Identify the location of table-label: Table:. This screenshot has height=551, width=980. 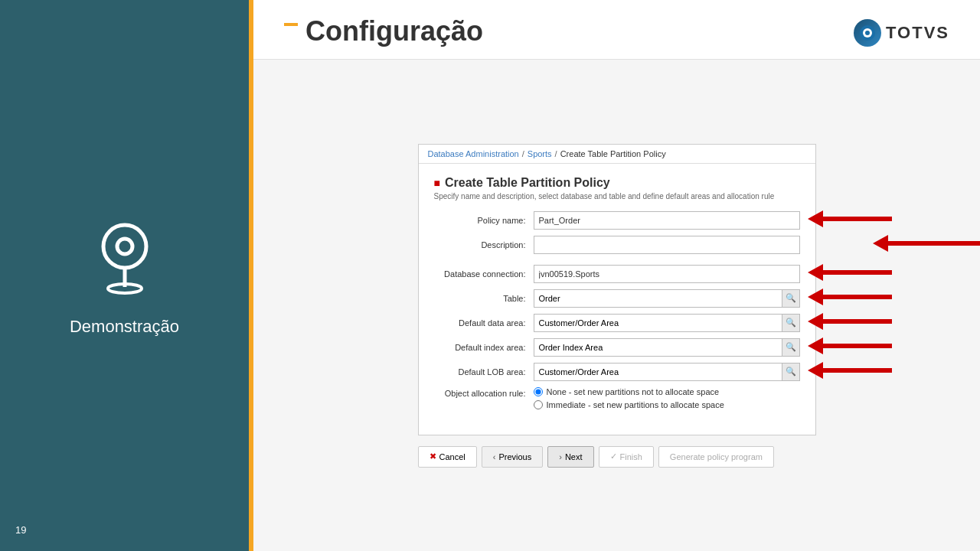
(484, 298).